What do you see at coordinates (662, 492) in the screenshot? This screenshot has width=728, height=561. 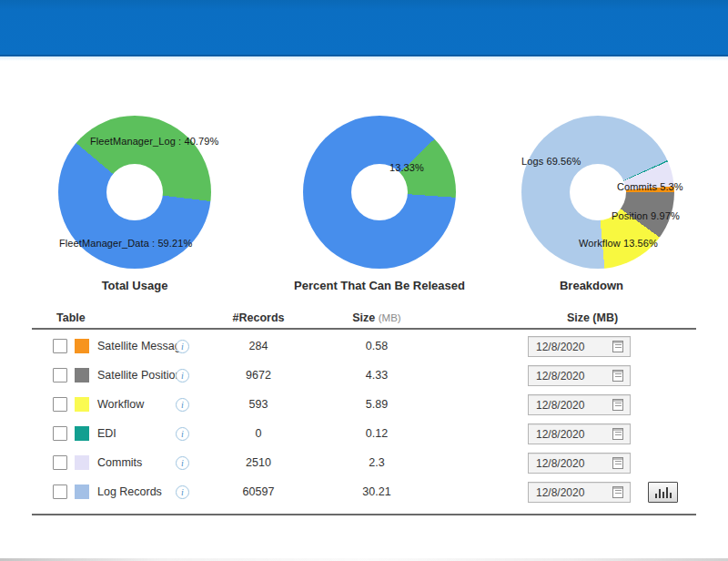 I see `bar-chart-button` at bounding box center [662, 492].